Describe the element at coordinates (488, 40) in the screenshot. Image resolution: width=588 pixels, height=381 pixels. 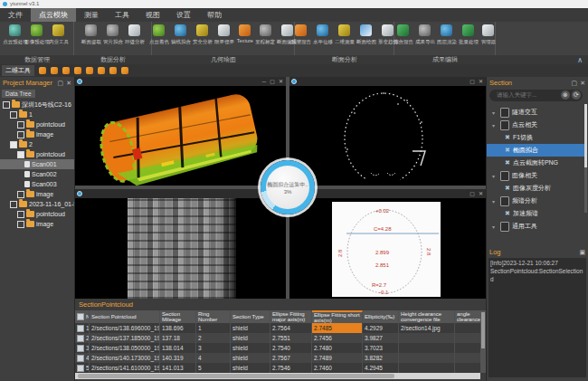
I see `manager-button: 管理器` at that location.